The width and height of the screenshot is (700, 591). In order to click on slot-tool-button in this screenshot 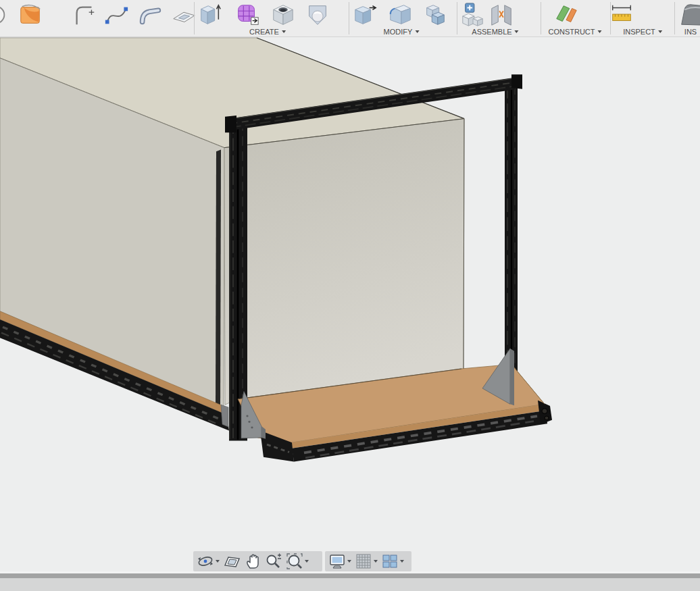, I will do `click(150, 15)`.